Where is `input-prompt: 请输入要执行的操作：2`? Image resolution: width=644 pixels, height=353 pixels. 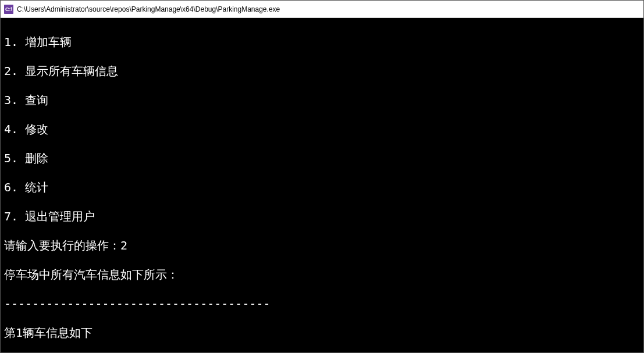 input-prompt: 请输入要执行的操作：2 is located at coordinates (322, 245).